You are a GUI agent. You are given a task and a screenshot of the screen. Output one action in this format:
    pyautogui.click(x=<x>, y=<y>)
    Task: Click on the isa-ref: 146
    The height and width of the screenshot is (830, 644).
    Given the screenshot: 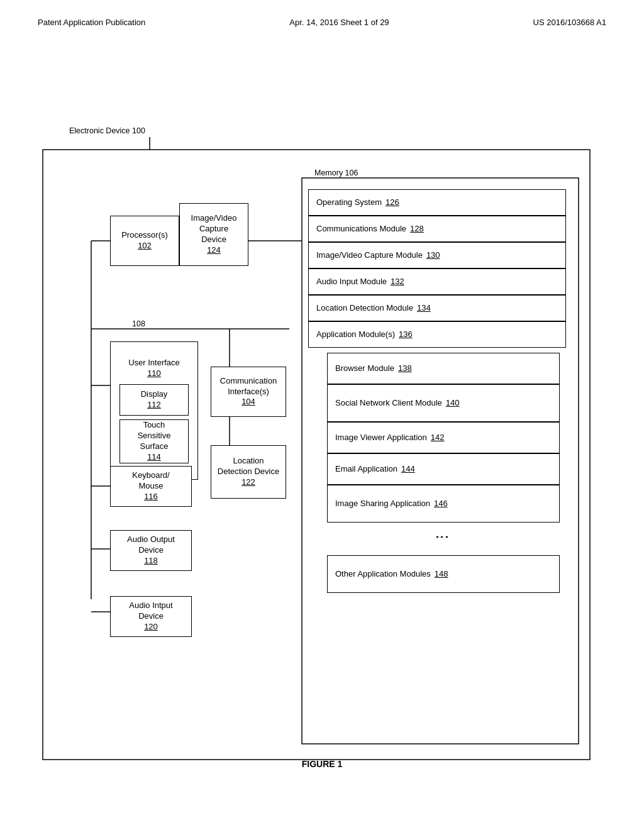 What is the action you would take?
    pyautogui.click(x=441, y=504)
    